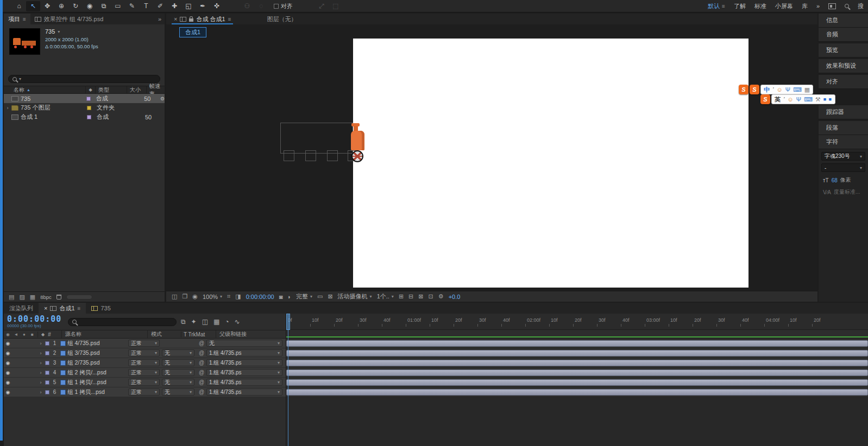 The image size is (868, 446). I want to click on ime-skin-squares-icon: ■ ■, so click(828, 99).